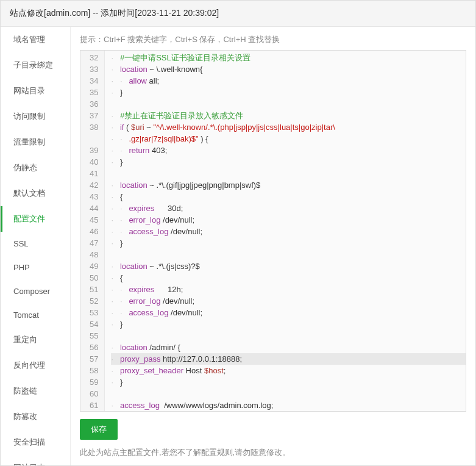 Image resolution: width=476 pixels, height=466 pixels. What do you see at coordinates (35, 168) in the screenshot?
I see `sidebar-item-5: 伪静态` at bounding box center [35, 168].